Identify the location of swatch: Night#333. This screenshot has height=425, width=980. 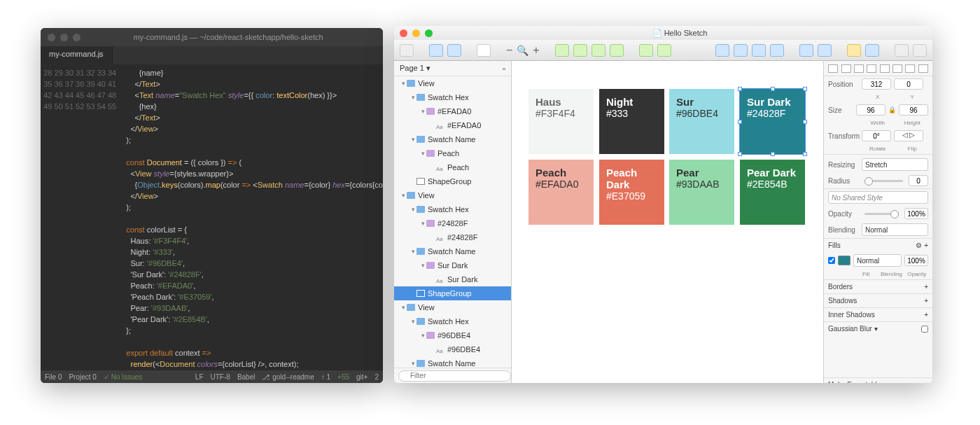
(631, 122).